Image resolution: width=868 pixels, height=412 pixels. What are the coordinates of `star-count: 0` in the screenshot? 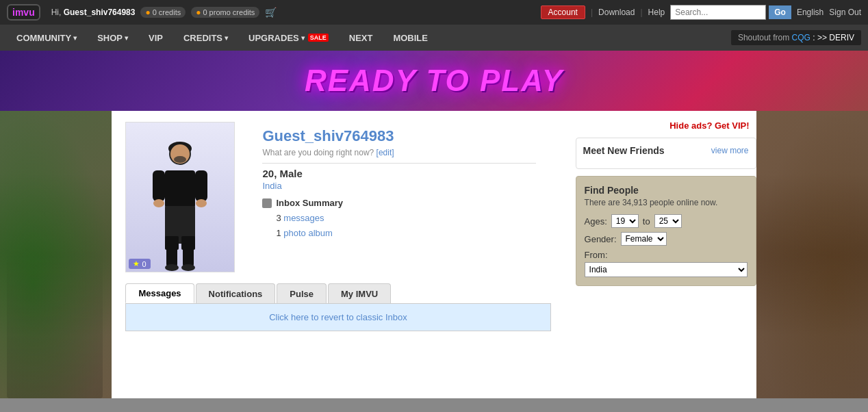 It's located at (144, 264).